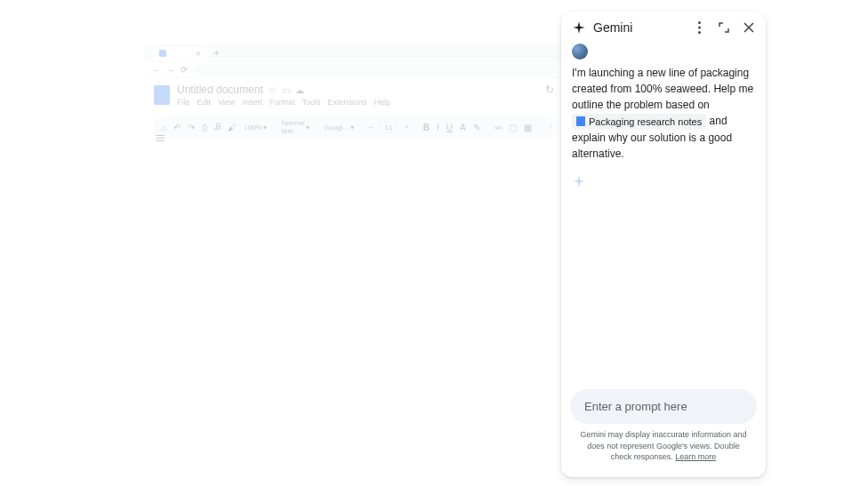 This screenshot has width=868, height=486. I want to click on docs-logo-icon, so click(162, 95).